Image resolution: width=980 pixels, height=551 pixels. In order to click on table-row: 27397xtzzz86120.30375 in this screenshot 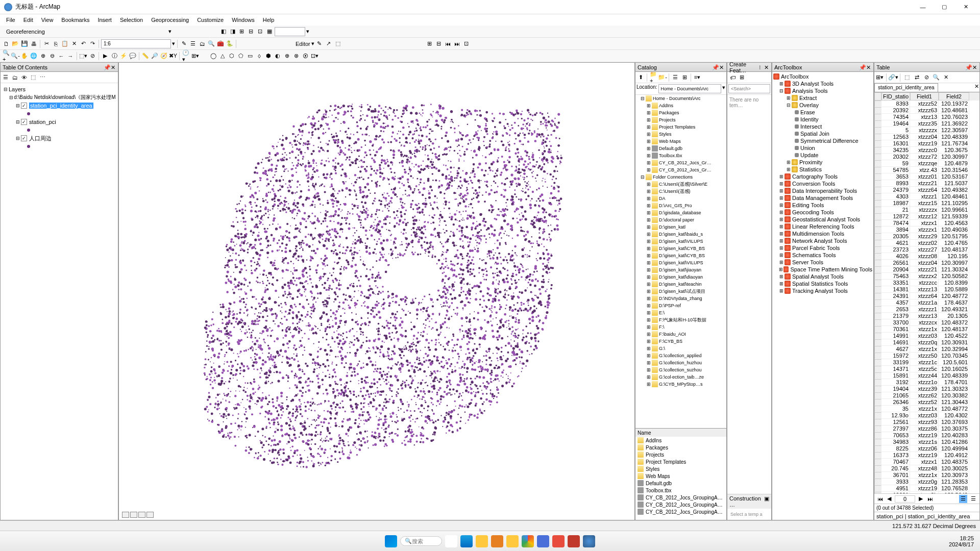, I will do `click(927, 429)`.